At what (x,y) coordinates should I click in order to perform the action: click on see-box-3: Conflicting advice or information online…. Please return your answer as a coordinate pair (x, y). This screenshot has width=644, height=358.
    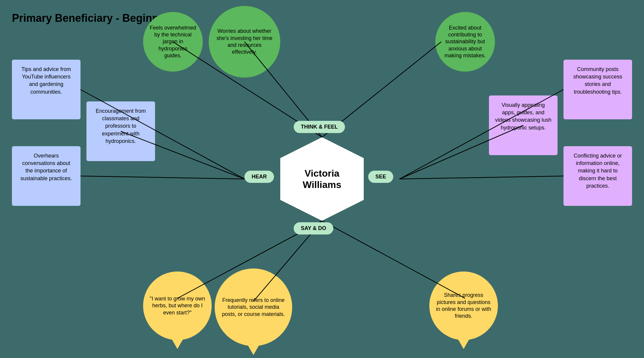
    Looking at the image, I should click on (598, 176).